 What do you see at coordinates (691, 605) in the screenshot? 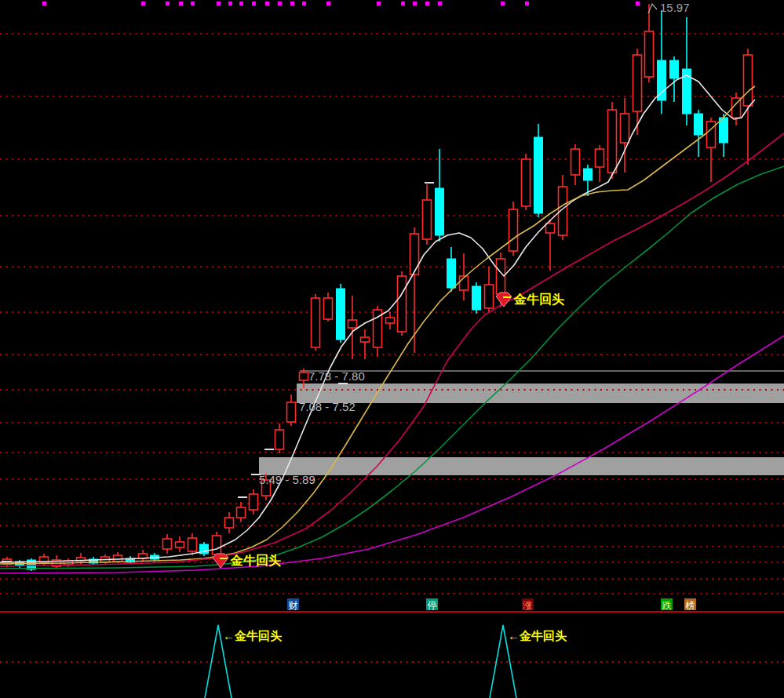
I see `hotkey-item-榜: 榜` at bounding box center [691, 605].